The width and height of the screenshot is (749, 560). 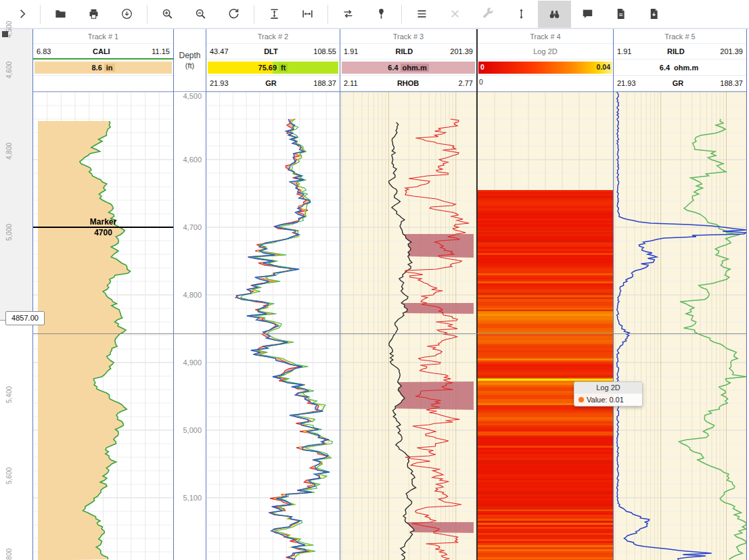 What do you see at coordinates (581, 400) in the screenshot?
I see `series-dot-icon` at bounding box center [581, 400].